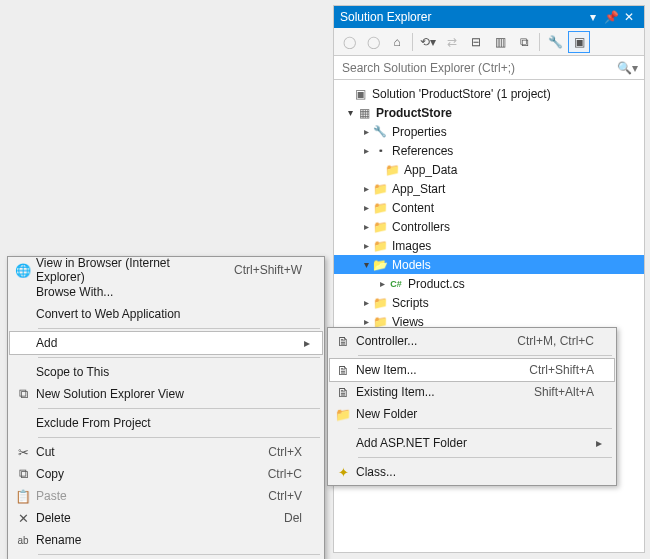 The height and width of the screenshot is (559, 650). Describe the element at coordinates (555, 42) in the screenshot. I see `properties-button: 🔧` at that location.